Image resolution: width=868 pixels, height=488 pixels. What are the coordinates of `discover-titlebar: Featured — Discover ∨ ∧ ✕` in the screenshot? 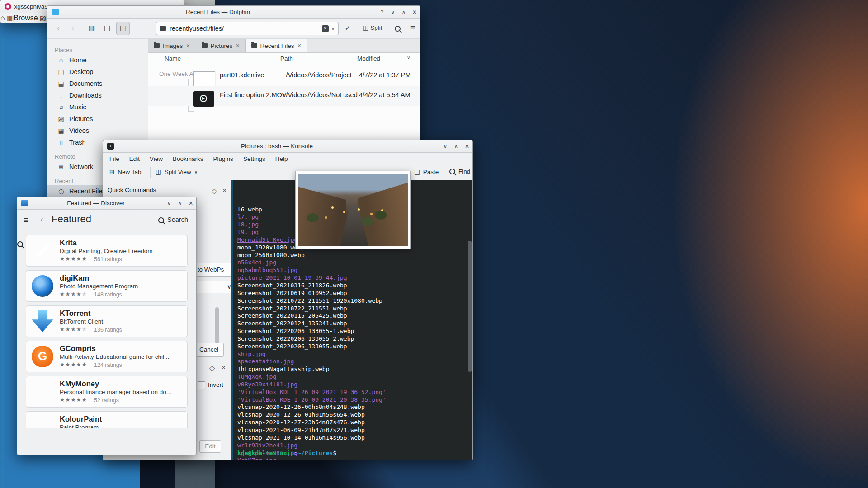 It's located at (107, 203).